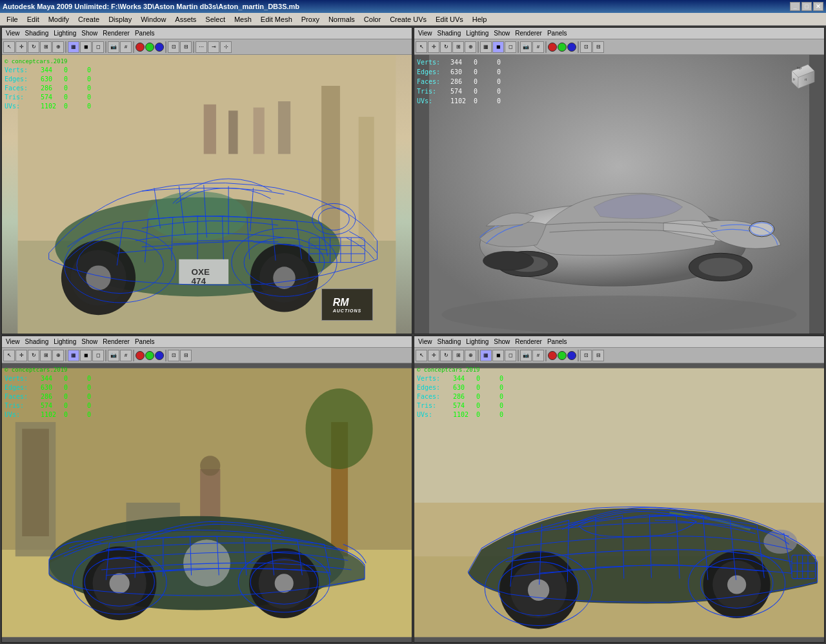  What do you see at coordinates (598, 356) in the screenshot?
I see `vp4-frame-sel: ⊟` at bounding box center [598, 356].